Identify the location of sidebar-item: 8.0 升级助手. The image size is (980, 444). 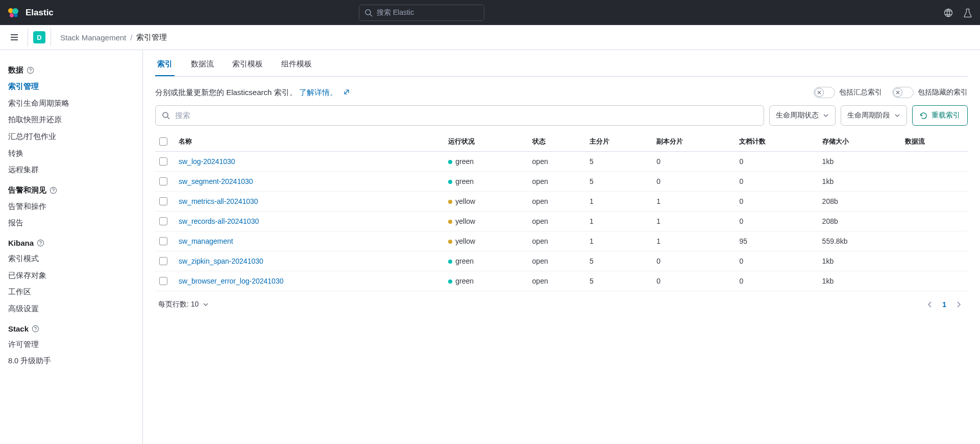
(76, 361).